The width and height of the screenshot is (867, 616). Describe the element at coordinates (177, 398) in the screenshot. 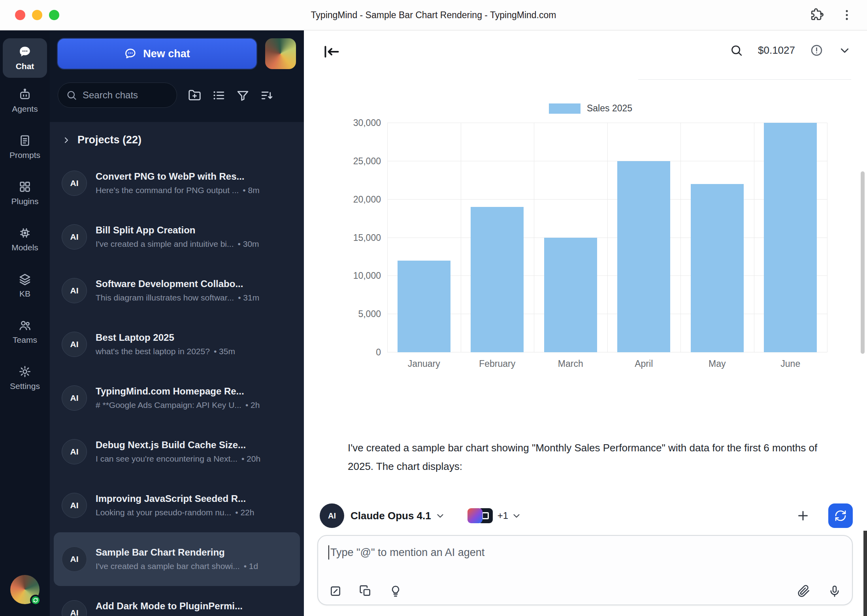

I see `chat-list-item: AI TypingMind.com Homepage Re... # **Goo…` at that location.